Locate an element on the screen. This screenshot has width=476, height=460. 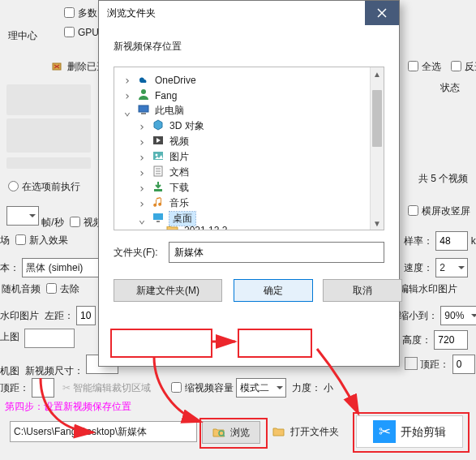
select-all-checkbox is located at coordinates (414, 67).